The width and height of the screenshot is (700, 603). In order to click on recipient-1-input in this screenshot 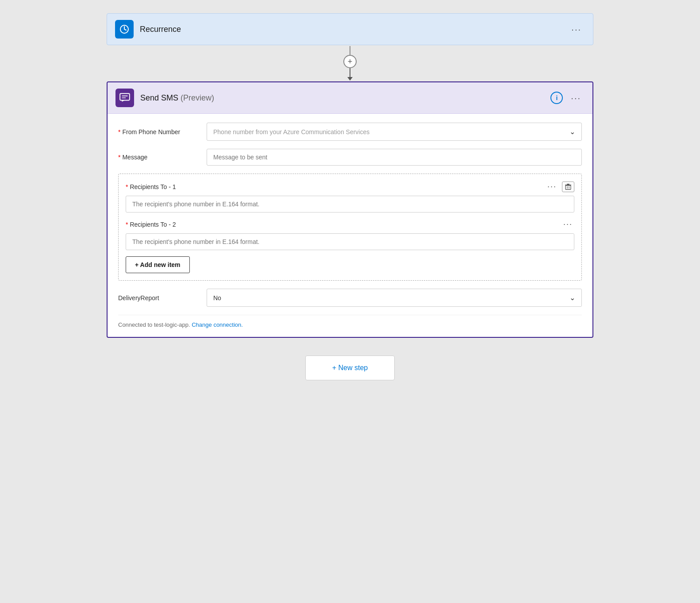, I will do `click(350, 204)`.